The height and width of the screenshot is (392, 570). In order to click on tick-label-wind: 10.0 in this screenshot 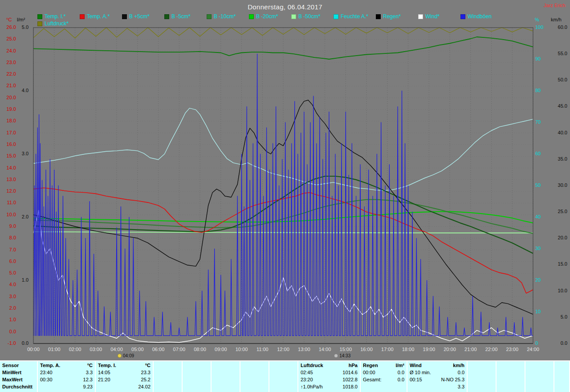, I will do `click(563, 291)`.